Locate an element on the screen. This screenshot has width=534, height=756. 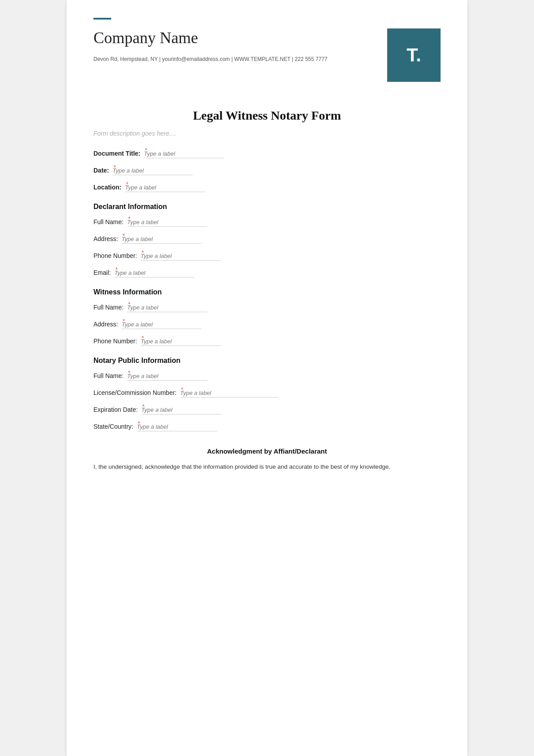
page-header: Company Name Devon Rd, Hempstead, NY | y… is located at coordinates (267, 45).